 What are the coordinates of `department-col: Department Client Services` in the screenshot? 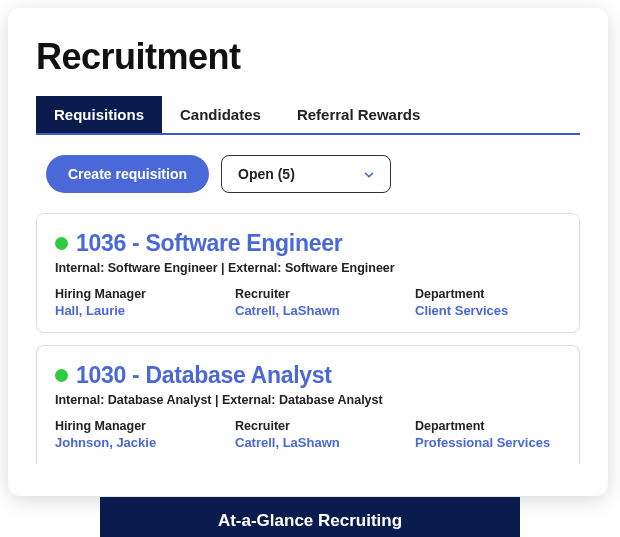 It's located at (485, 302).